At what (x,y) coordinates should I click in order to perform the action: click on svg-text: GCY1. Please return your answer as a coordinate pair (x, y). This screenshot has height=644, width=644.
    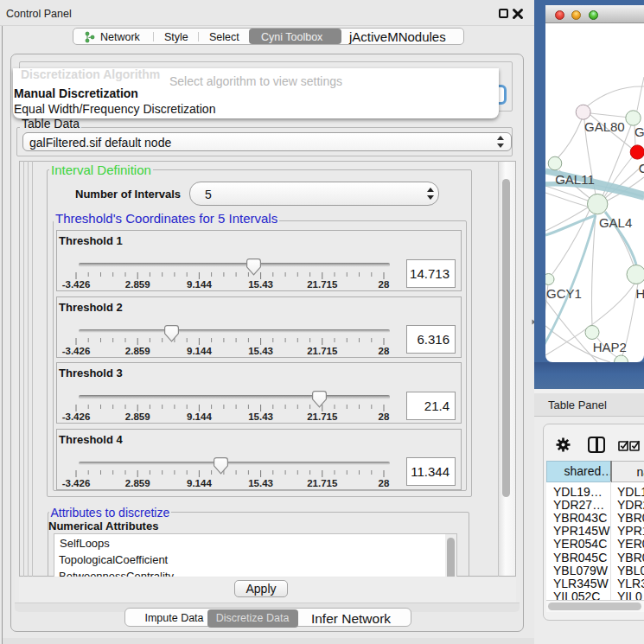
    Looking at the image, I should click on (564, 294).